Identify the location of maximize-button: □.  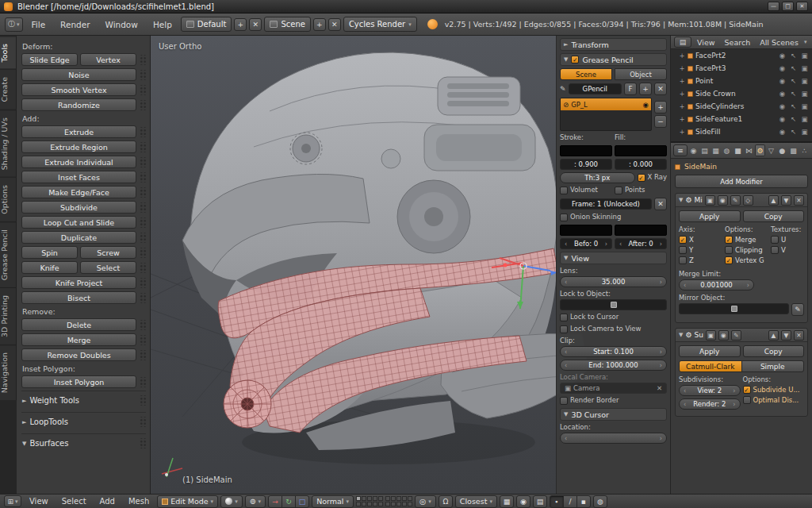
(788, 6).